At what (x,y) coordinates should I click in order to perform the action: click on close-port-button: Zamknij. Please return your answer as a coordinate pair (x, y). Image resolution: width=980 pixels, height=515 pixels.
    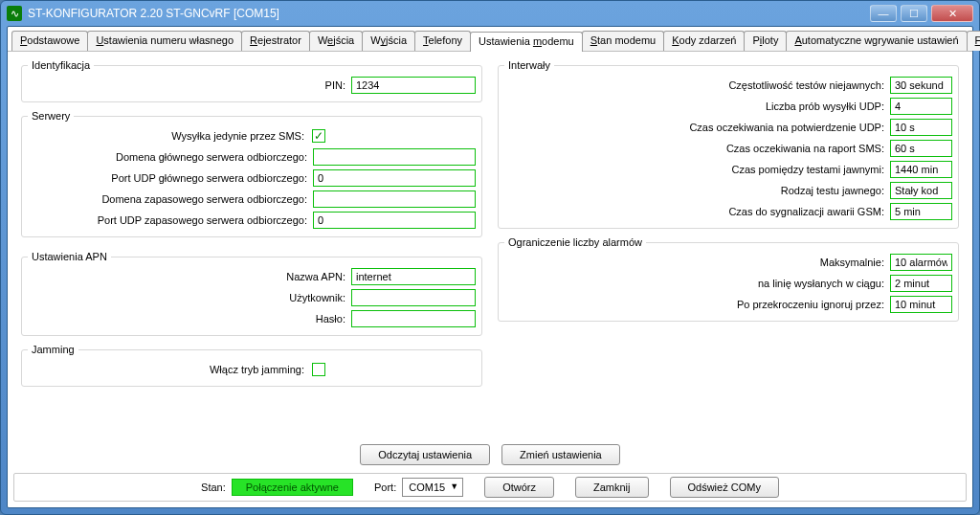
    Looking at the image, I should click on (612, 487).